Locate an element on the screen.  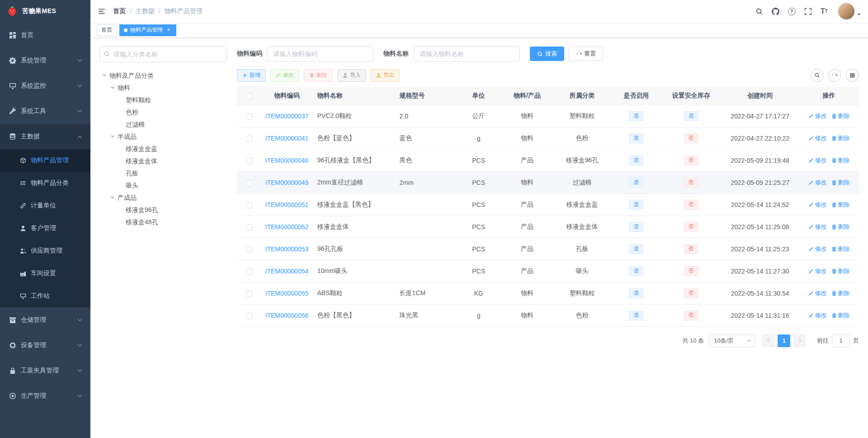
tree-node: 半成品 is located at coordinates (163, 137).